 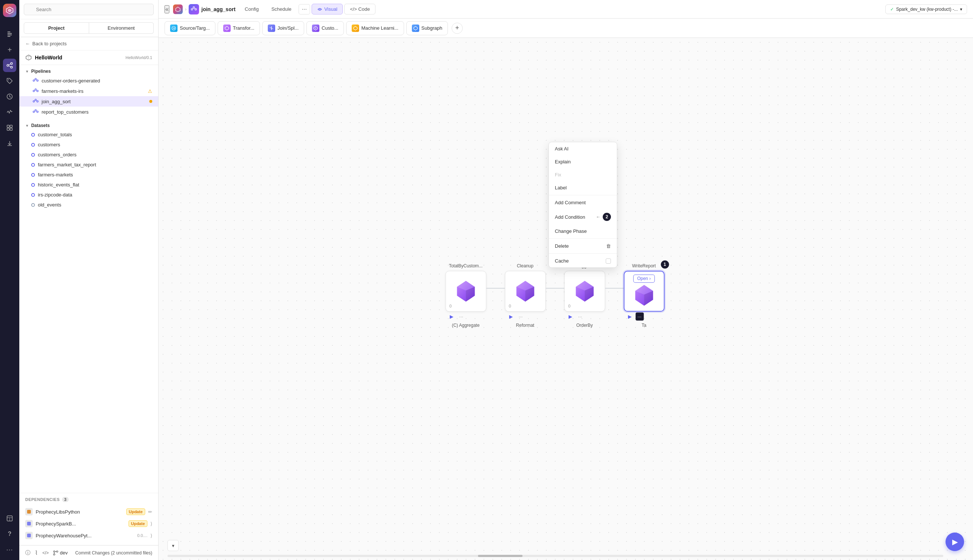 What do you see at coordinates (525, 316) in the screenshot?
I see `node-cleanup-bar: ▶ ···` at bounding box center [525, 316].